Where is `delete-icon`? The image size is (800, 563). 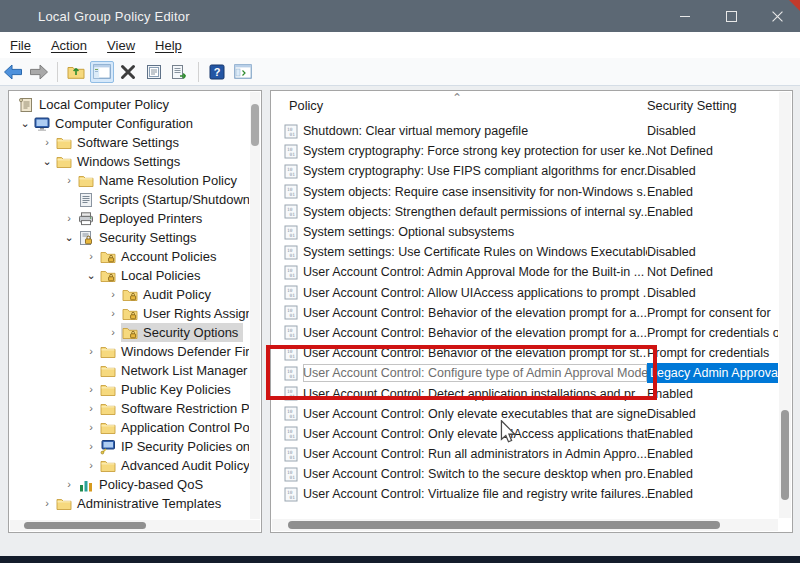 delete-icon is located at coordinates (128, 72).